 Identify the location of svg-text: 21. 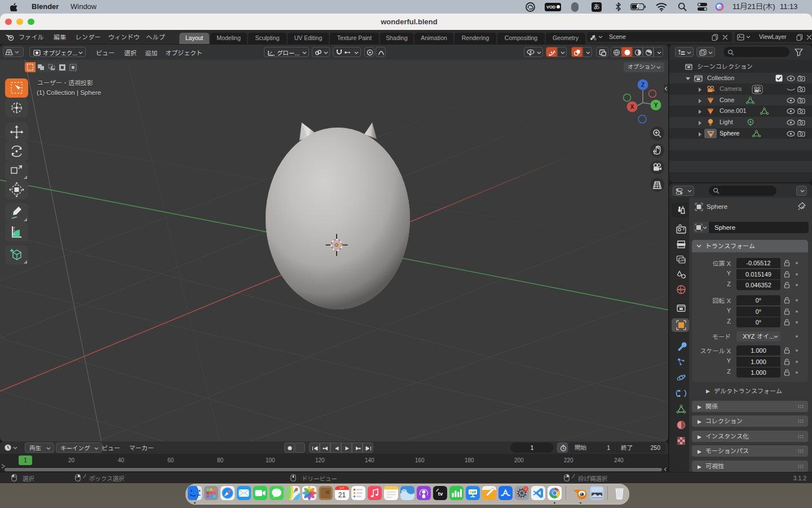
(342, 495).